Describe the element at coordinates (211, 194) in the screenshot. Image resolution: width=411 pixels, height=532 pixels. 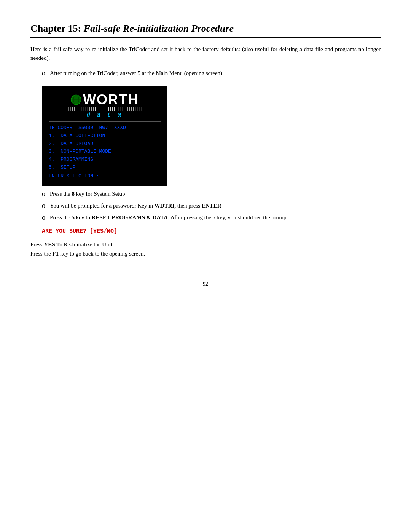
I see `bullet-item-press8: o Press the 8 key for System Setup` at that location.